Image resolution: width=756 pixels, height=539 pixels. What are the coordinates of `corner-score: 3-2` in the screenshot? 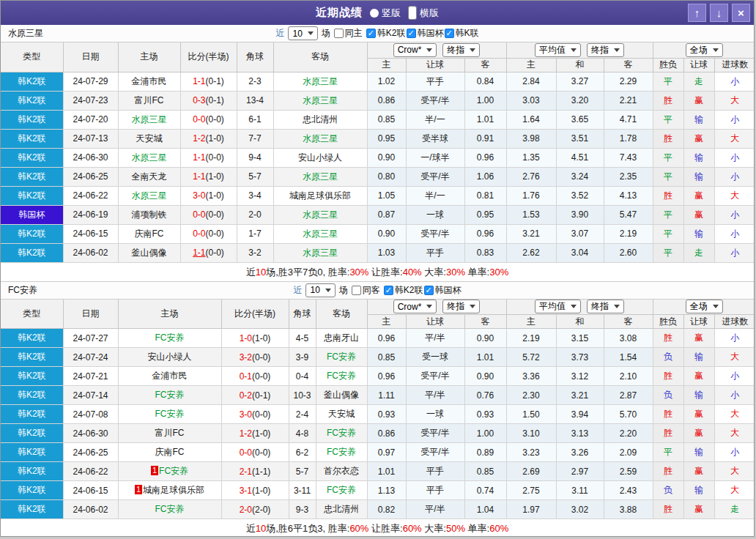 It's located at (255, 253).